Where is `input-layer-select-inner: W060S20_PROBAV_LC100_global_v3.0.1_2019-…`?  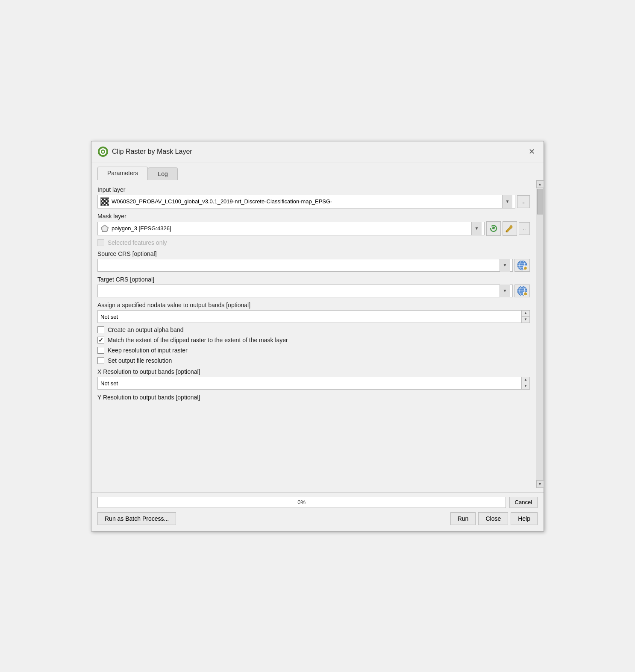 input-layer-select-inner: W060S20_PROBAV_LC100_global_v3.0.1_2019-… is located at coordinates (301, 202).